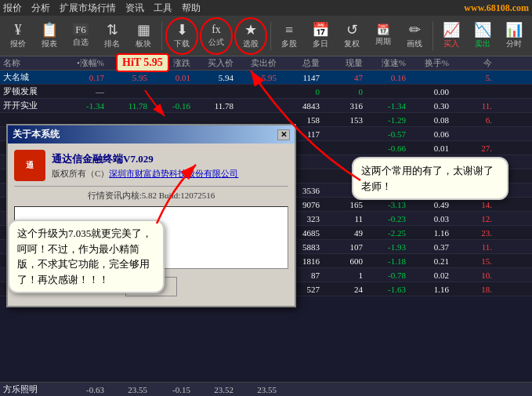 This screenshot has height=396, width=532. Describe the element at coordinates (81, 36) in the screenshot. I see `toolbar-f6-btn: F6 自选` at that location.